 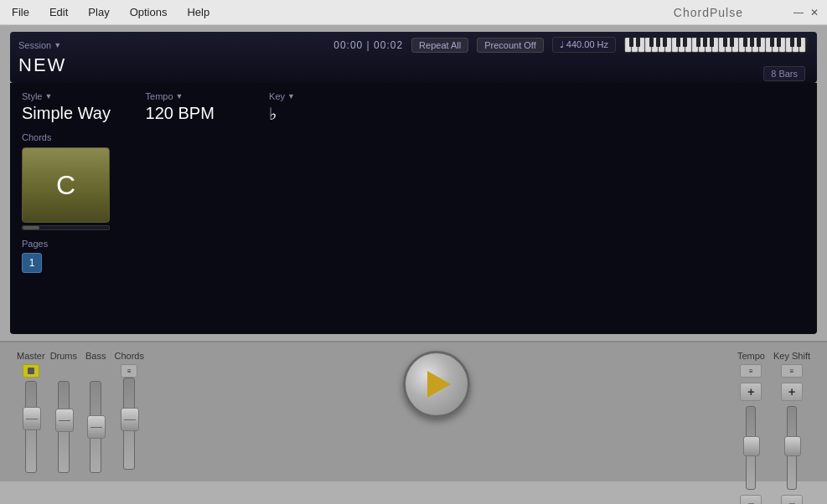 I want to click on drums-fader-track, so click(x=64, y=427).